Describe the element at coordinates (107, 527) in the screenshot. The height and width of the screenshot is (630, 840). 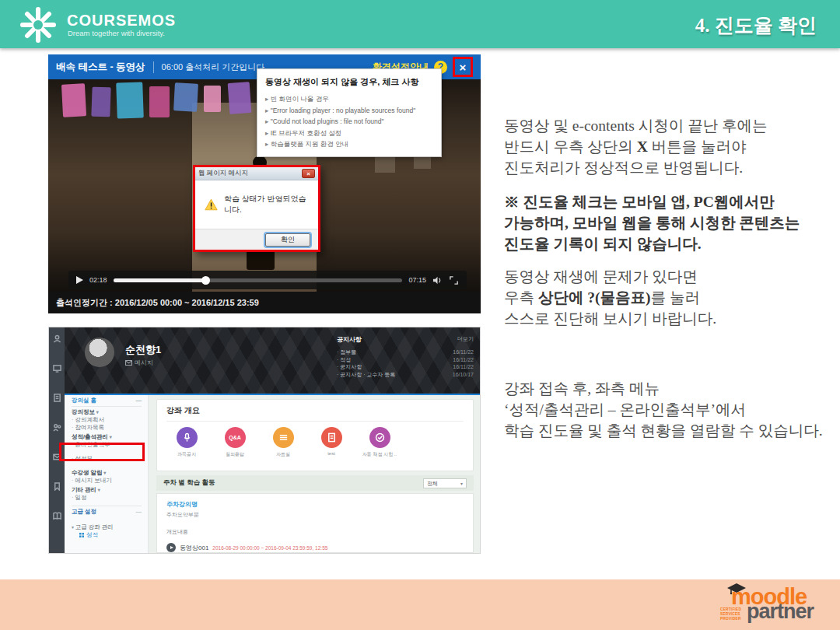
I see `advanced-course-admin: 고급 강좌 관리` at that location.